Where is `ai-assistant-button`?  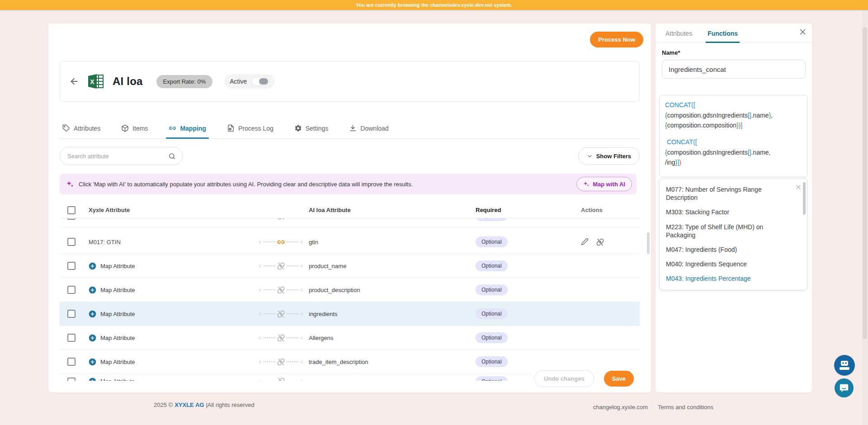 ai-assistant-button is located at coordinates (844, 365).